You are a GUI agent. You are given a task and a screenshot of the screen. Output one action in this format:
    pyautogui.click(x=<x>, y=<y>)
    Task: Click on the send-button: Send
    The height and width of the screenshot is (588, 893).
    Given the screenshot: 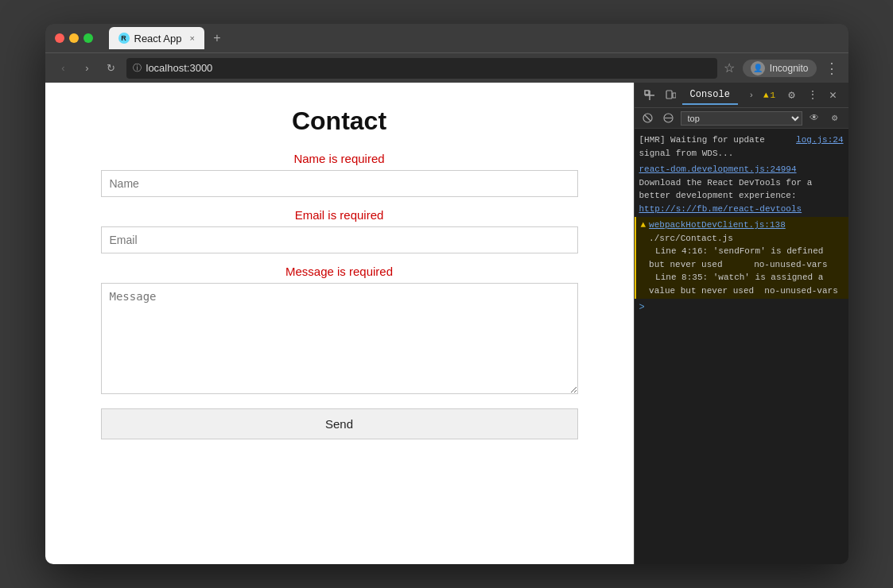 What is the action you would take?
    pyautogui.click(x=340, y=424)
    